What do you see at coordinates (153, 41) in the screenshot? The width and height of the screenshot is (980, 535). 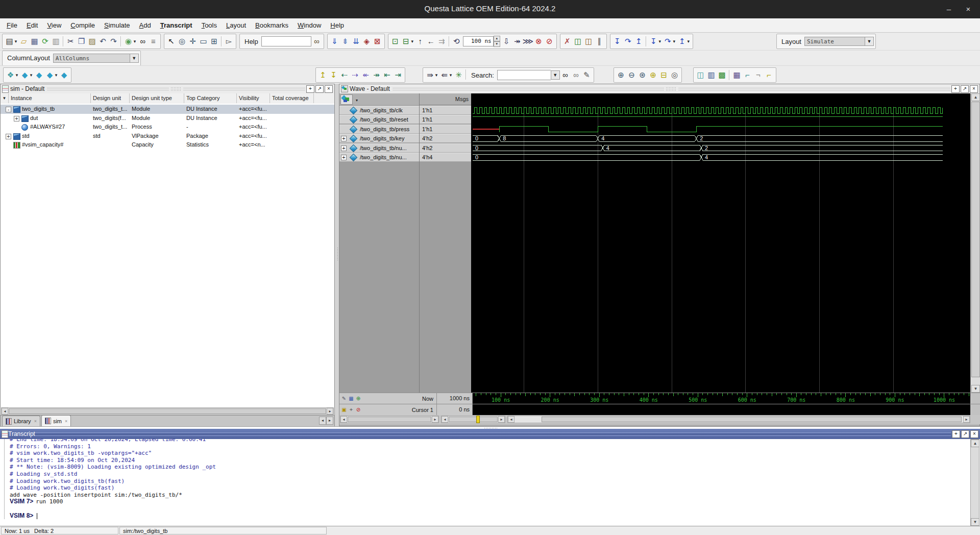 I see `find-toolbar-button: ≡` at bounding box center [153, 41].